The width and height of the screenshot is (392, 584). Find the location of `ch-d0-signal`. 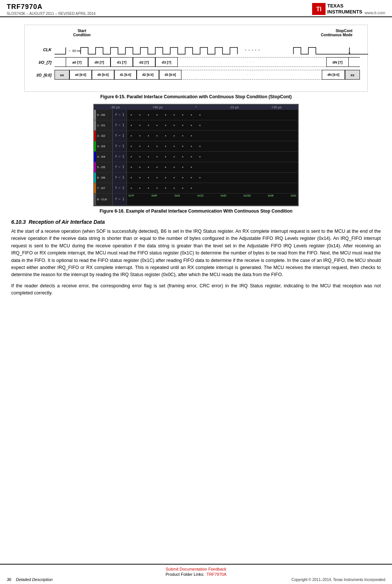

ch-d0-signal is located at coordinates (212, 115).